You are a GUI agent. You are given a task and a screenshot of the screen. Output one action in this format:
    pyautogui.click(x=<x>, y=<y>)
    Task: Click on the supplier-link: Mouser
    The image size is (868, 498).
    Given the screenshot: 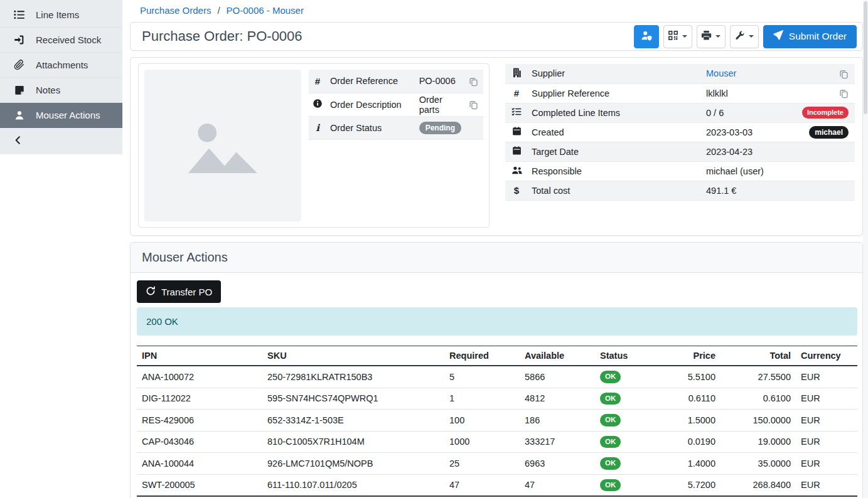 What is the action you would take?
    pyautogui.click(x=721, y=73)
    